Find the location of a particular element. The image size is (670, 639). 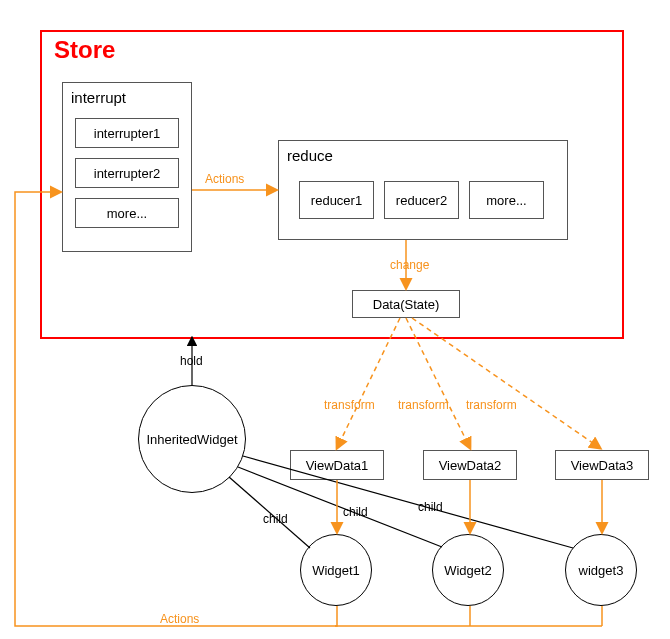

interrupter1-box: interrupter1 is located at coordinates (127, 133).